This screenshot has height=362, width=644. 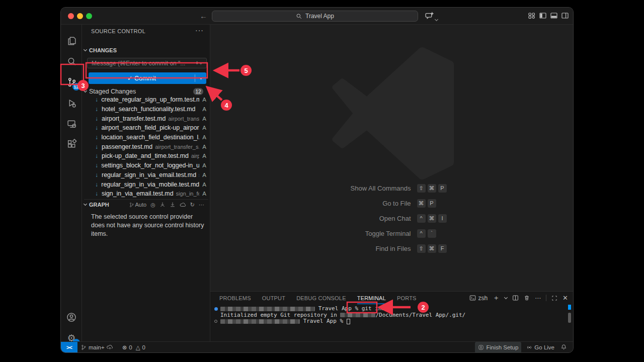 I want to click on scm-file-row: ↓ airport_search_field_pick-up_airpor...…, so click(x=146, y=128).